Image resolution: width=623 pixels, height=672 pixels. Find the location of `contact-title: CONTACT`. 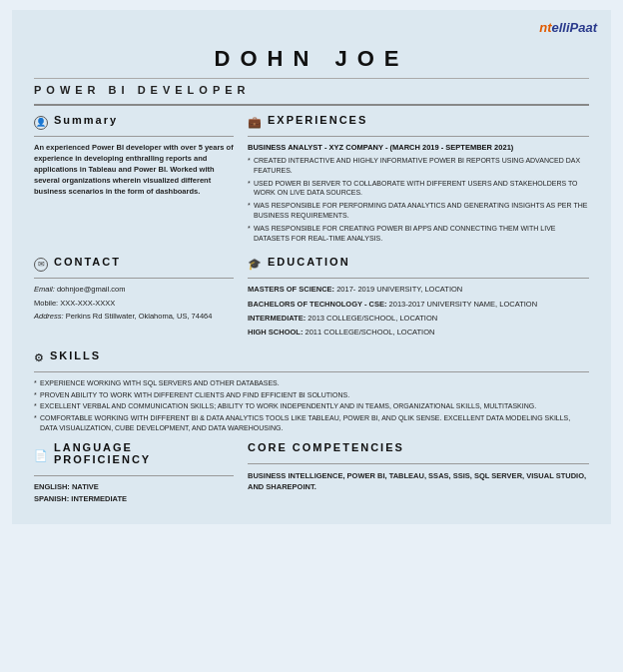

contact-title: CONTACT is located at coordinates (88, 262).